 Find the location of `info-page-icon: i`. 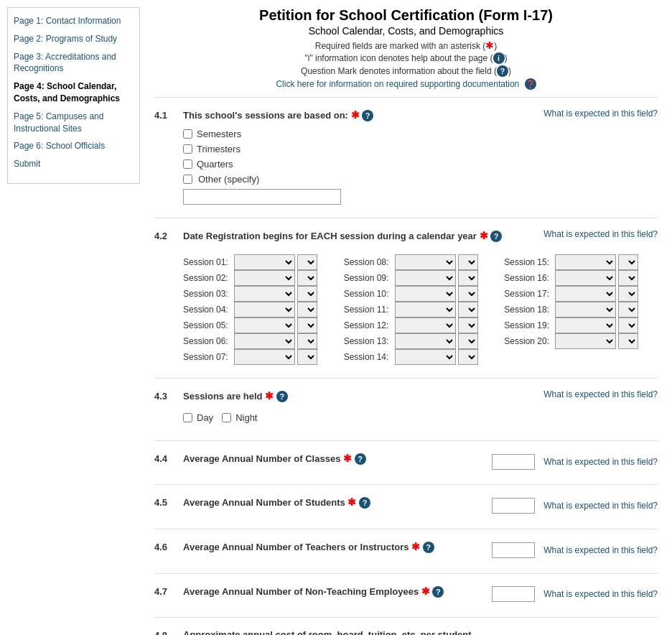

info-page-icon: i is located at coordinates (499, 58).